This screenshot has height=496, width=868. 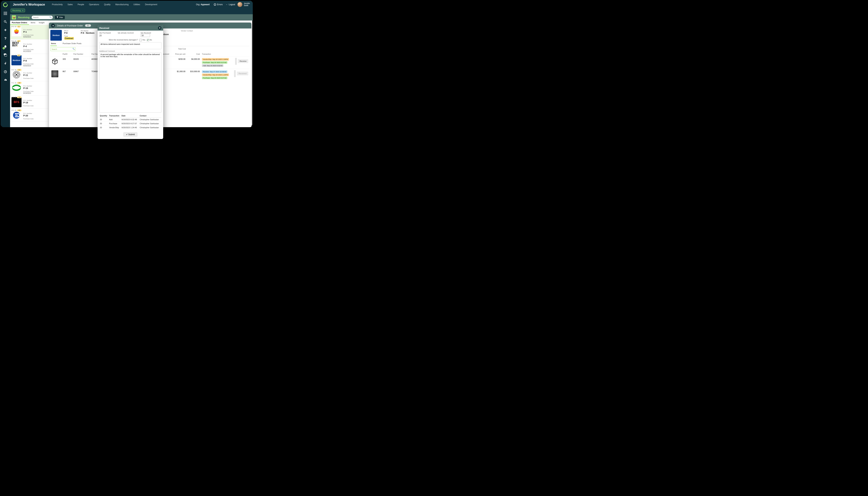 What do you see at coordinates (231, 5) in the screenshot?
I see `logout-button: ←Logout` at bounding box center [231, 5].